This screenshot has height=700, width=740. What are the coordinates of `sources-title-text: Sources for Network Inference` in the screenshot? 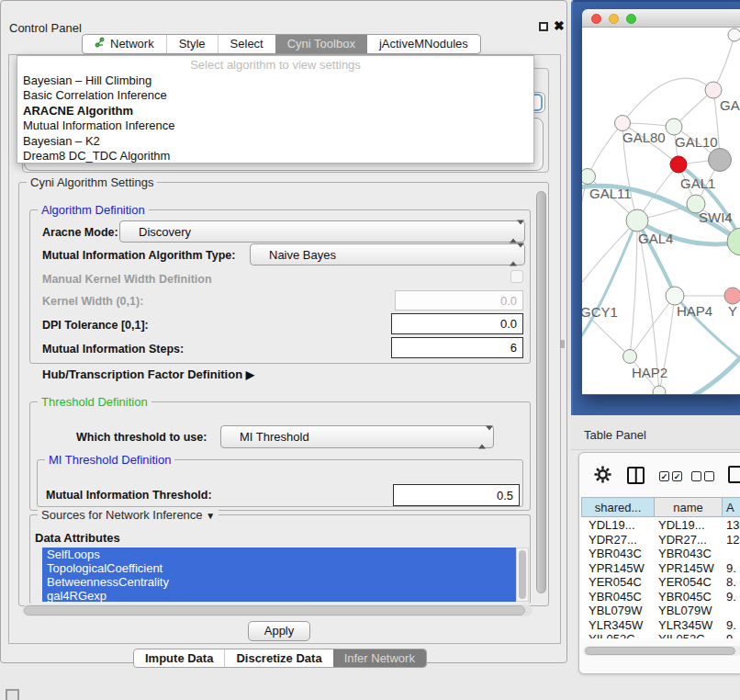 It's located at (122, 514).